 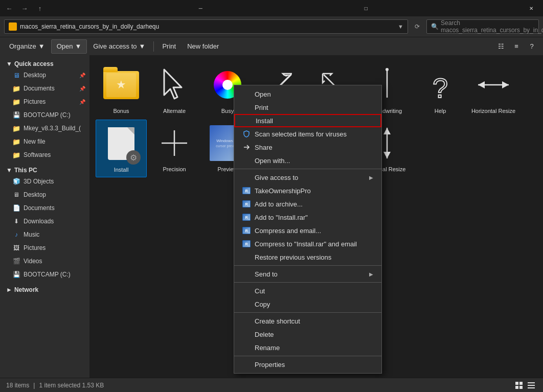 What do you see at coordinates (272, 385) in the screenshot?
I see `statusbar: 18 items | 1 item selected 1.53 KB` at bounding box center [272, 385].